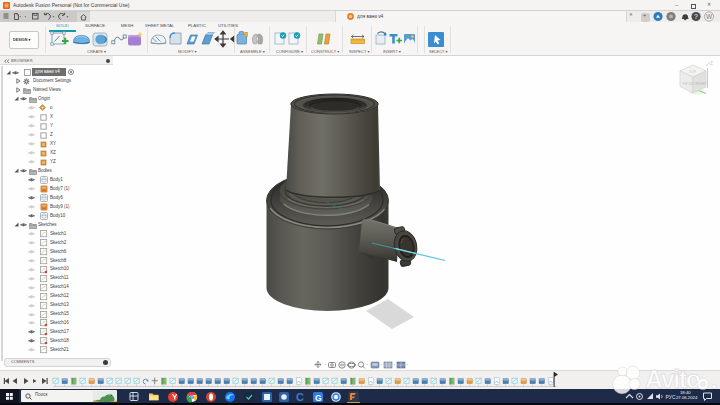 The image size is (720, 405). What do you see at coordinates (693, 72) in the screenshot?
I see `svg-text: TOP` at bounding box center [693, 72].